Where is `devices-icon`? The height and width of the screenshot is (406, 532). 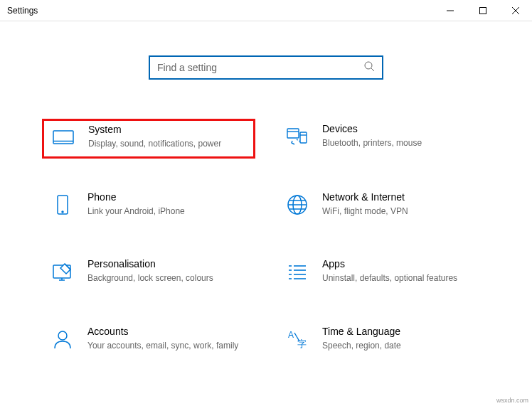 devices-icon is located at coordinates (297, 137).